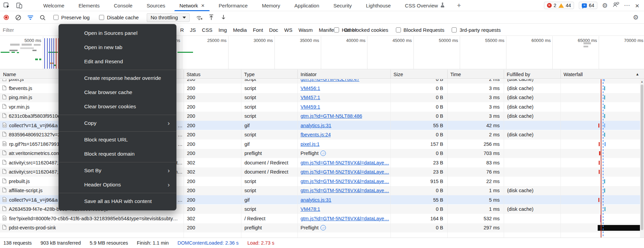 This screenshot has width=644, height=248. What do you see at coordinates (532, 74) in the screenshot?
I see `column-header-fulfilled-by: Fulfilled by` at bounding box center [532, 74].